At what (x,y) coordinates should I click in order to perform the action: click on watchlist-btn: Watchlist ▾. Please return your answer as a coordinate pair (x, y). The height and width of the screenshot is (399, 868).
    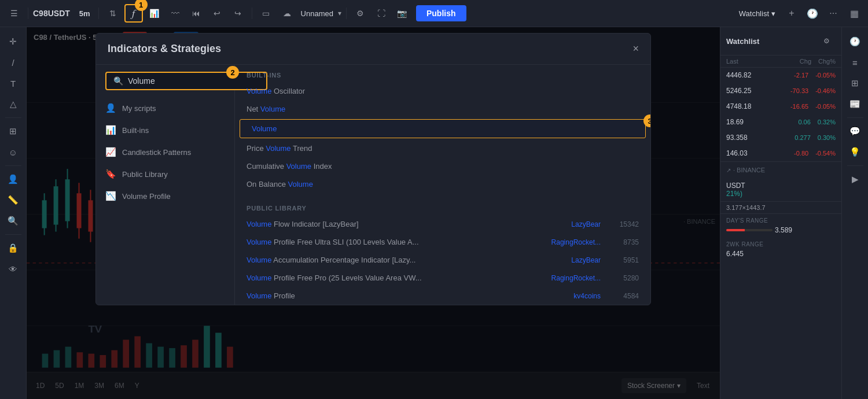
    Looking at the image, I should click on (757, 14).